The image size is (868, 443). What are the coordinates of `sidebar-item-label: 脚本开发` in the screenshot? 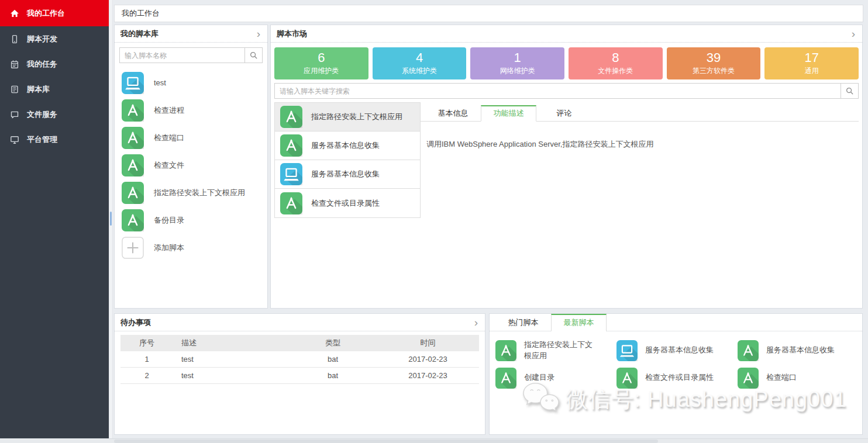 It's located at (42, 39).